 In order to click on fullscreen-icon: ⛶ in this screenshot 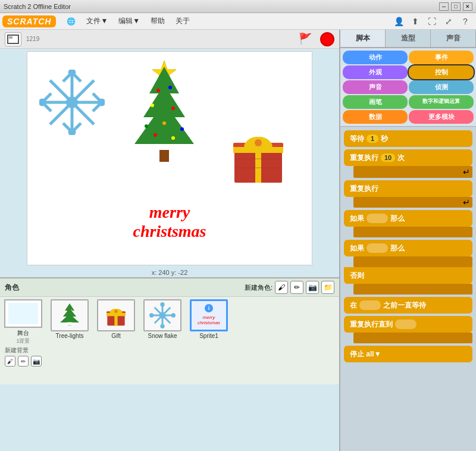, I will do `click(432, 21)`.